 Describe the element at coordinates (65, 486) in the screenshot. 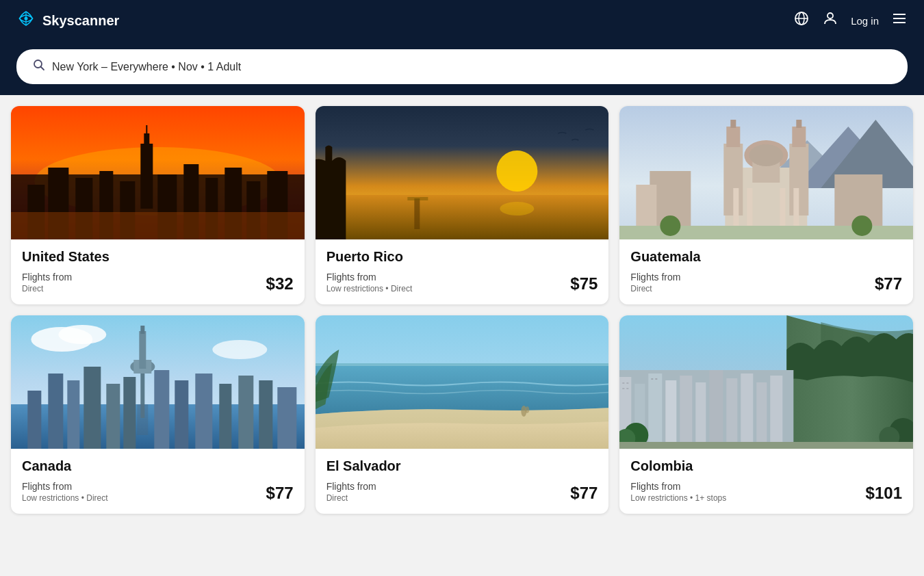

I see `flights-from-label-canada: Flights from` at that location.